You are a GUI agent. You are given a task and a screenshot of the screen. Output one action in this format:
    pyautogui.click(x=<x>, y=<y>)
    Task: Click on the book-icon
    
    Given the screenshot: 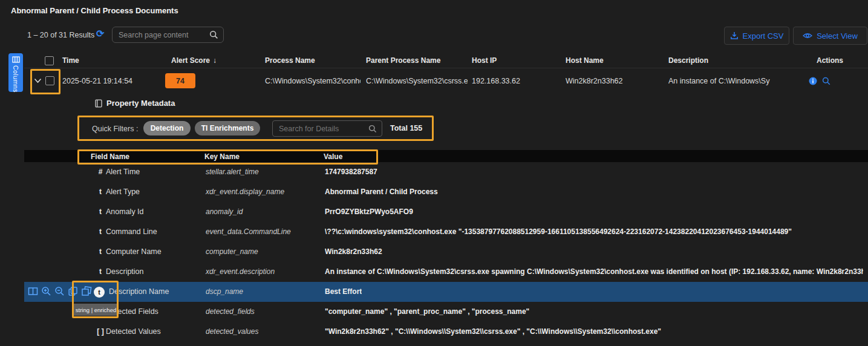 What is the action you would take?
    pyautogui.click(x=99, y=103)
    